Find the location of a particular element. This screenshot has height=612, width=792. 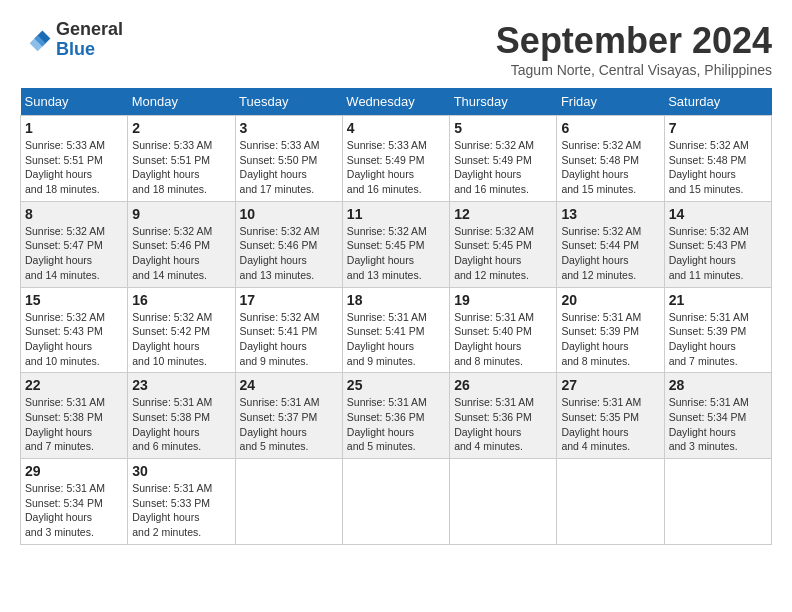

header-saturday: Saturday is located at coordinates (718, 102).